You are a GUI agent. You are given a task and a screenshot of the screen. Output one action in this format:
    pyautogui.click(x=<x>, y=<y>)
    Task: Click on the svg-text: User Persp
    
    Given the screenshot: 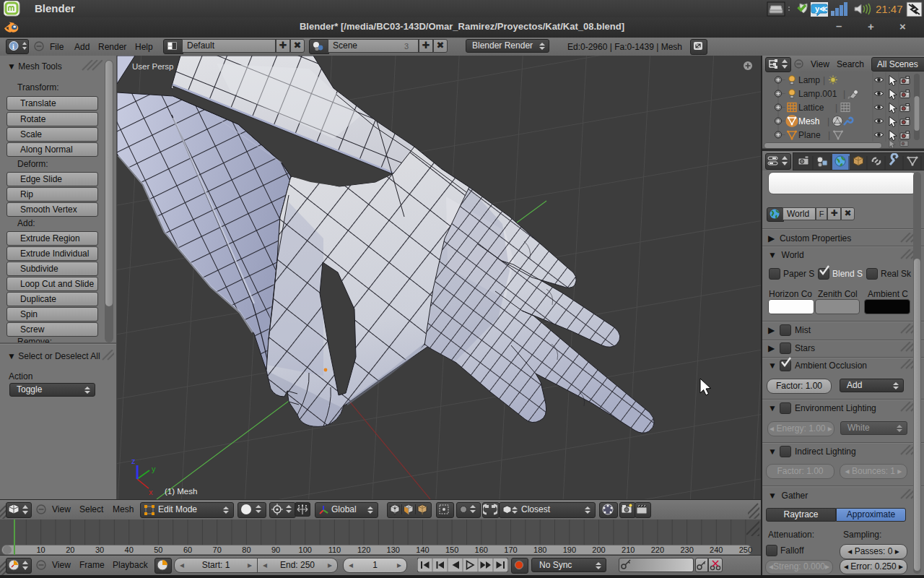 What is the action you would take?
    pyautogui.click(x=153, y=66)
    